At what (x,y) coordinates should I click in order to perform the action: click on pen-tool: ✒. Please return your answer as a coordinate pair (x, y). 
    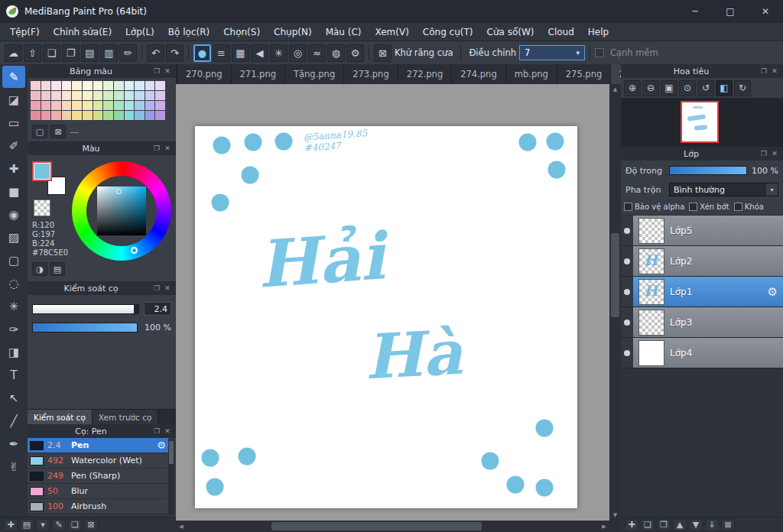
    Looking at the image, I should click on (14, 443).